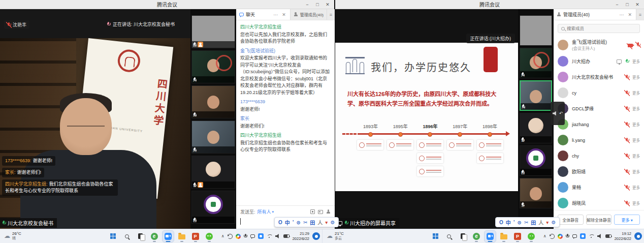  What do you see at coordinates (600, 236) in the screenshot?
I see `volume-icon` at bounding box center [600, 236].